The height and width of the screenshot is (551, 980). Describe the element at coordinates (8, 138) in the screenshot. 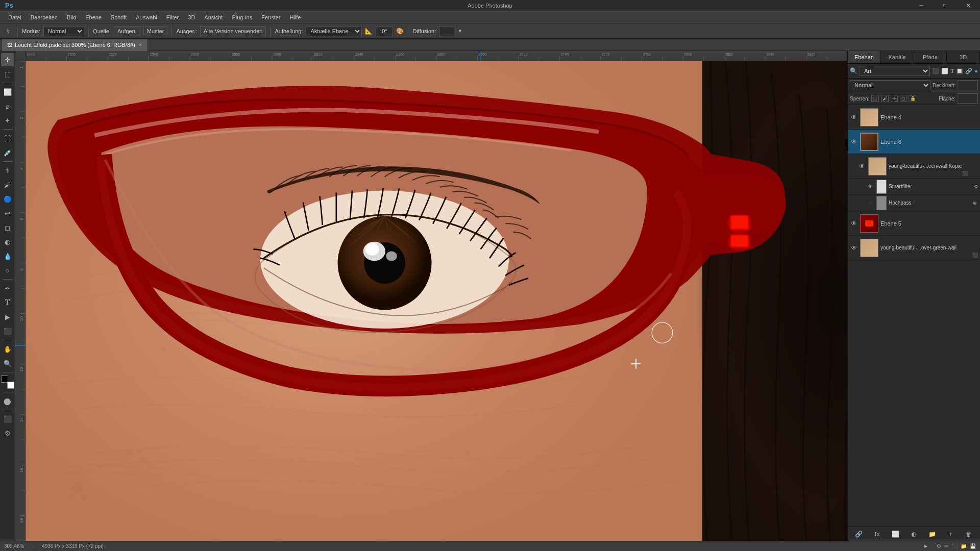

I see `crop-tool: ⛶` at that location.